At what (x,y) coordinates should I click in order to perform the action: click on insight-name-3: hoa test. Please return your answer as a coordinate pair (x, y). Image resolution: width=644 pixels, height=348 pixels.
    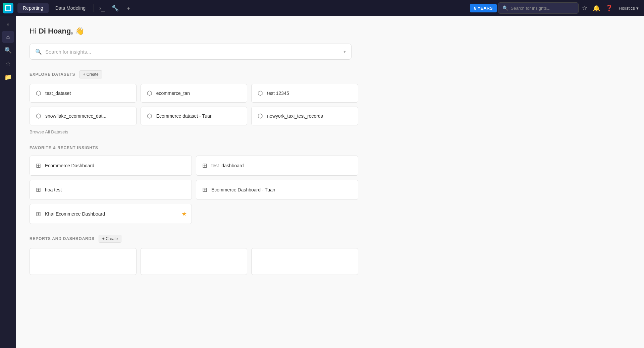
    Looking at the image, I should click on (53, 190).